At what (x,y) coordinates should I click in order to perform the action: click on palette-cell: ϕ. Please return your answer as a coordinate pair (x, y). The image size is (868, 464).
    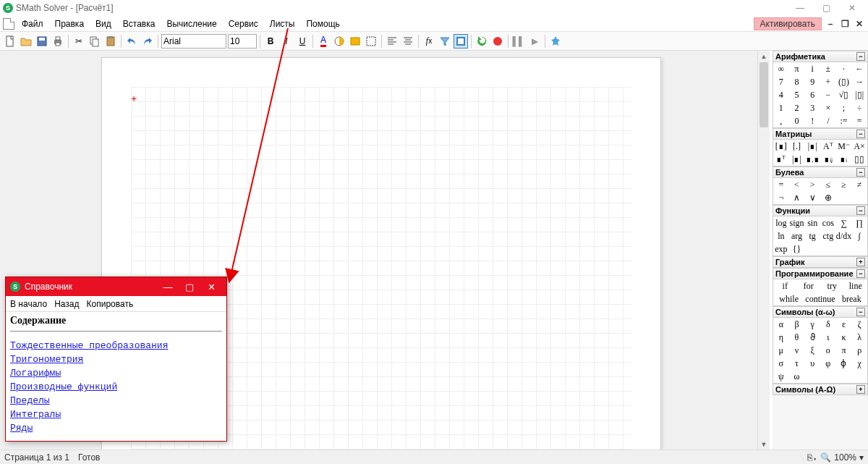
    Looking at the image, I should click on (844, 363).